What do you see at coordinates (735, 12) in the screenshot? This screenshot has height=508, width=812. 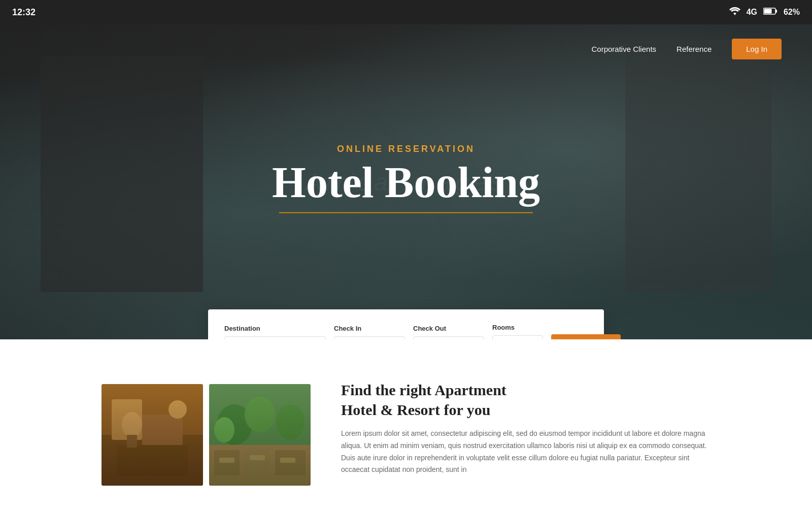 I see `wifi-icon` at bounding box center [735, 12].